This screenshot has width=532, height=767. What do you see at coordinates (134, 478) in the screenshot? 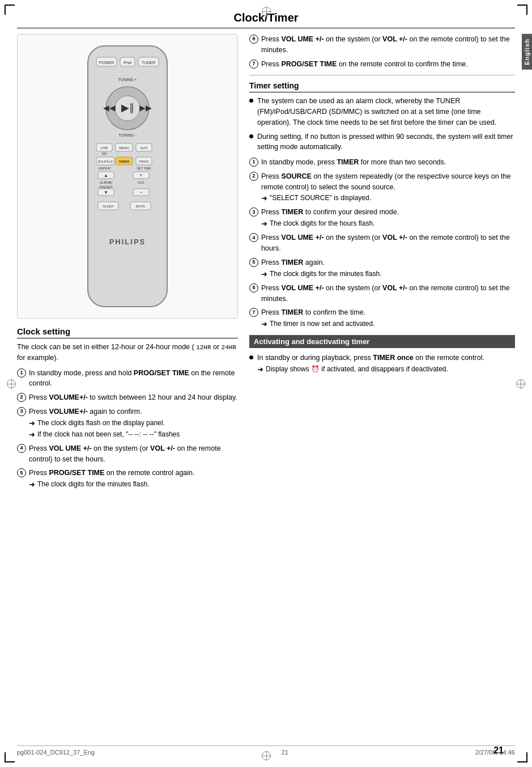
I see `step-5-content: Press PROG/SET TIME on the remote contro…` at bounding box center [134, 478].